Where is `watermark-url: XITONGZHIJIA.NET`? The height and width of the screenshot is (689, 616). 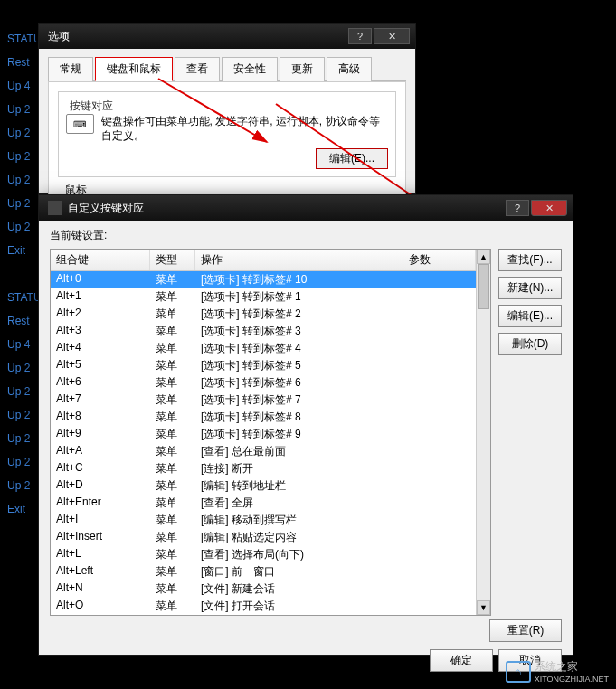
watermark-url: XITONGZHIJIA.NET is located at coordinates (572, 679).